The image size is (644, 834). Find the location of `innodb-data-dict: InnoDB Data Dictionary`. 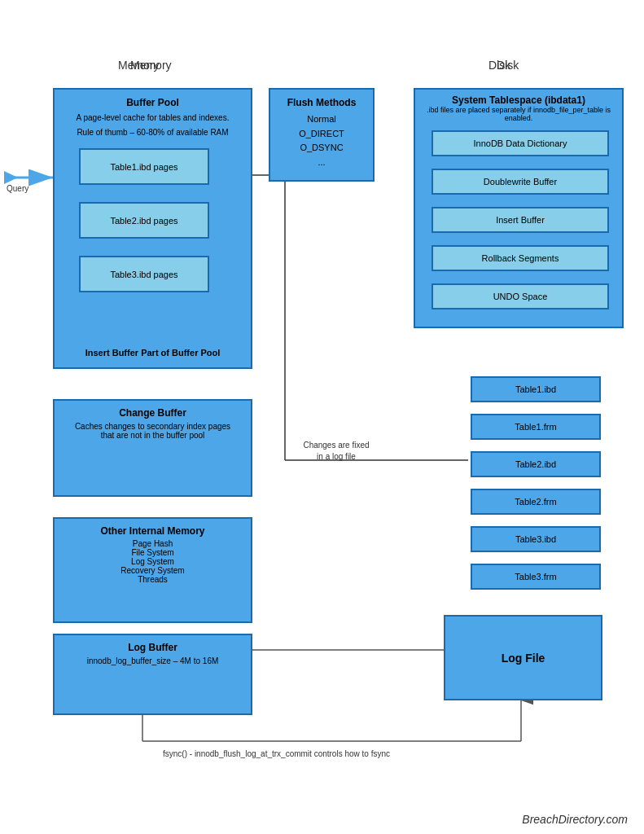

innodb-data-dict: InnoDB Data Dictionary is located at coordinates (520, 143).